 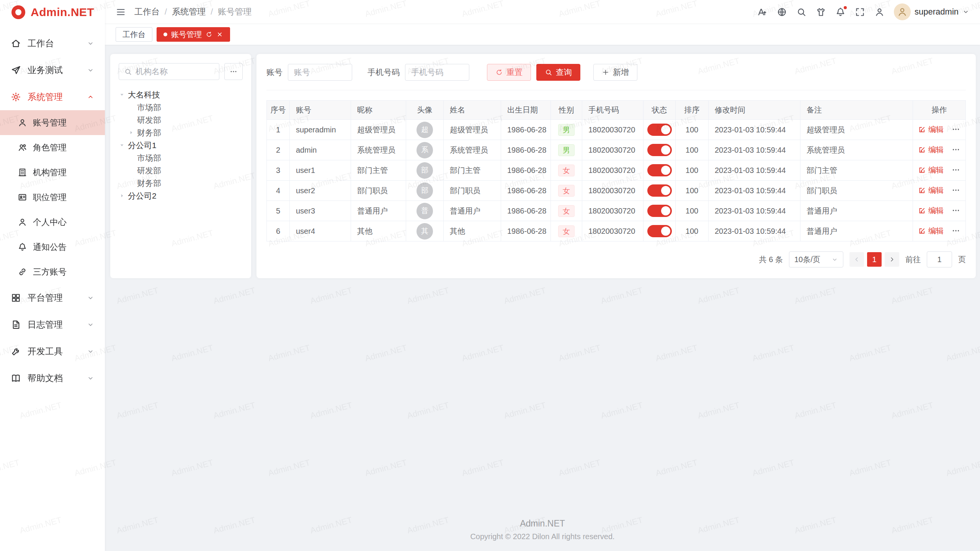 I want to click on tree-node: 分公司1, so click(x=181, y=145).